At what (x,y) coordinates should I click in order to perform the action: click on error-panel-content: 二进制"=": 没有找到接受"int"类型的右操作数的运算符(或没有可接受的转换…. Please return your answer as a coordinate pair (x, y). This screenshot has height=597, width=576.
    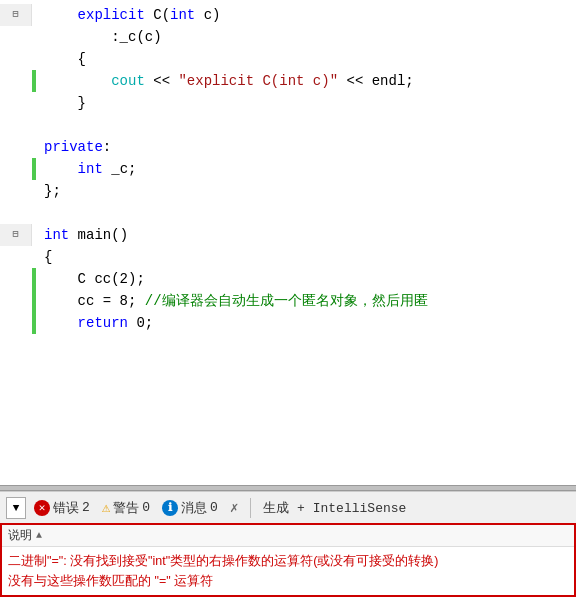
    Looking at the image, I should click on (288, 571).